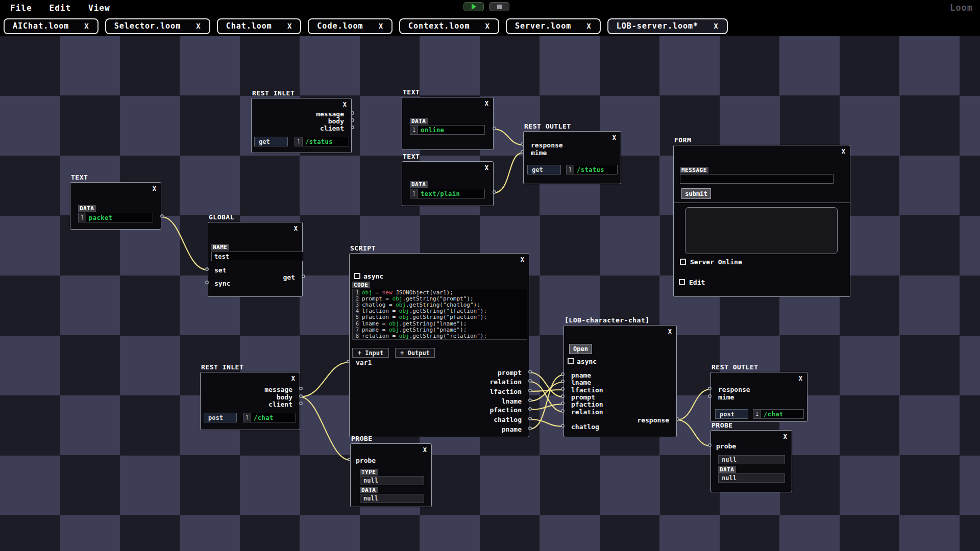 Image resolution: width=980 pixels, height=551 pixels. Describe the element at coordinates (259, 27) in the screenshot. I see `tab-chat: Chat.loomX` at that location.